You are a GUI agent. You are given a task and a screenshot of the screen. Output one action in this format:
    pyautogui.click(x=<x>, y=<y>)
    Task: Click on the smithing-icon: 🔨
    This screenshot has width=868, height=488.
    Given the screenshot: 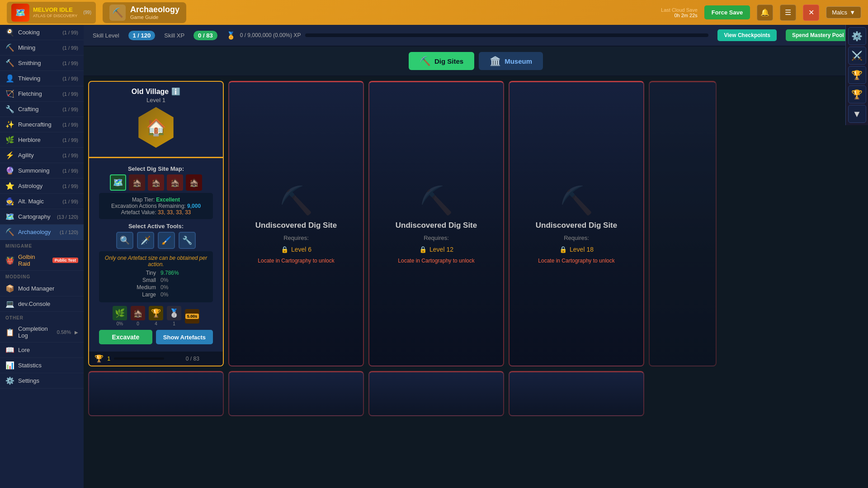 What is the action you would take?
    pyautogui.click(x=10, y=63)
    